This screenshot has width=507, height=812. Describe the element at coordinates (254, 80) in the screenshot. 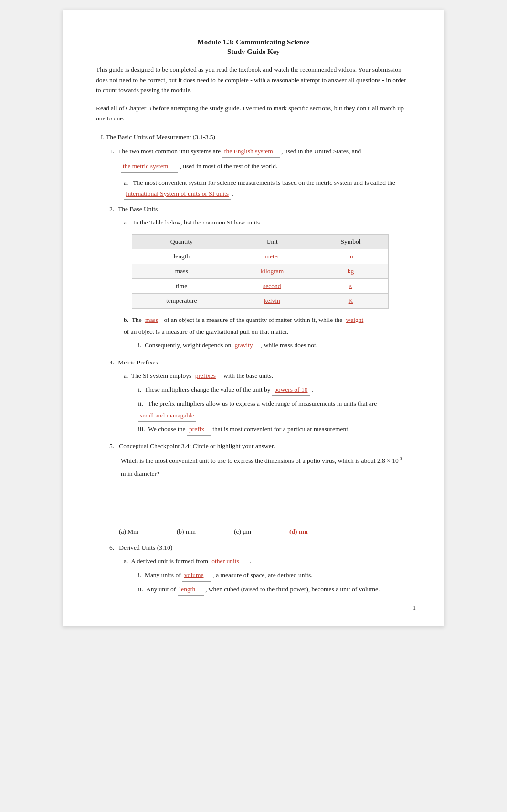

I see `intro-para1: This guide is designed to be completed a…` at that location.